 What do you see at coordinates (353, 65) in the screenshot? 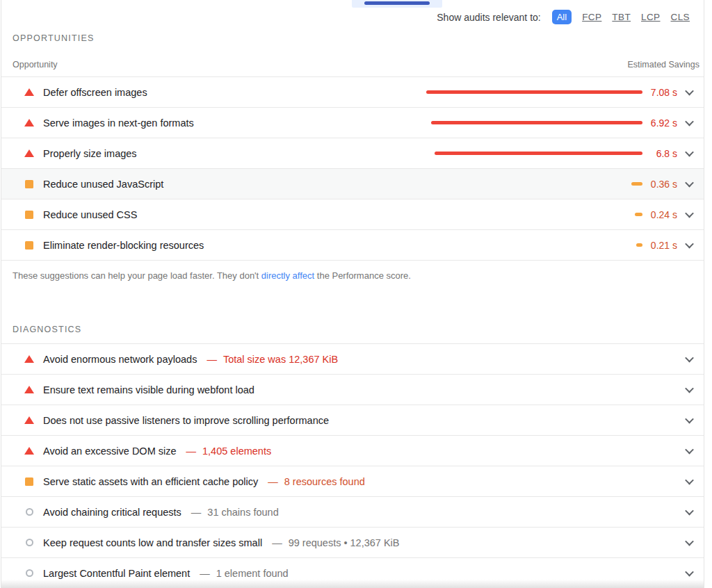
I see `opportunities-column-headers: Opportunity Estimated Savings` at bounding box center [353, 65].